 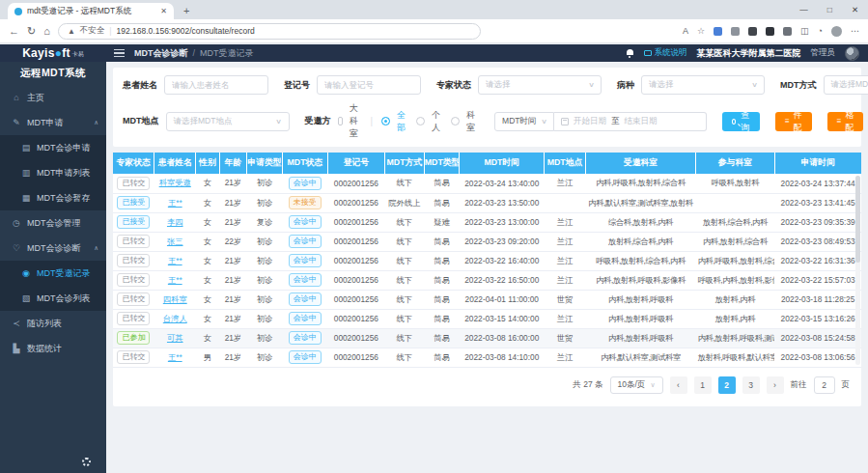 What do you see at coordinates (502, 319) in the screenshot?
I see `mdt-time-cell: 2022-03-15 14:00:00` at bounding box center [502, 319].